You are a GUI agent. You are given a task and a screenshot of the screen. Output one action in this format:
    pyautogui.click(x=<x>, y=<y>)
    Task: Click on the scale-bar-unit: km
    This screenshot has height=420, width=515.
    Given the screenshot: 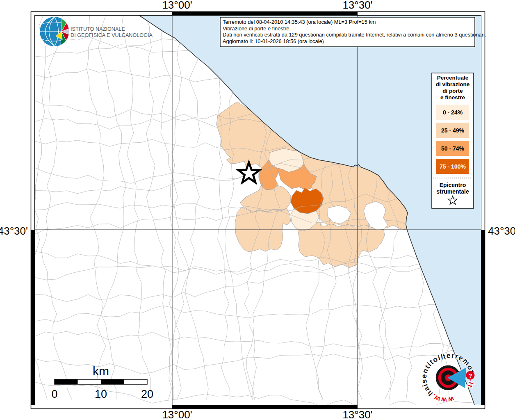 What is the action you would take?
    pyautogui.click(x=101, y=371)
    